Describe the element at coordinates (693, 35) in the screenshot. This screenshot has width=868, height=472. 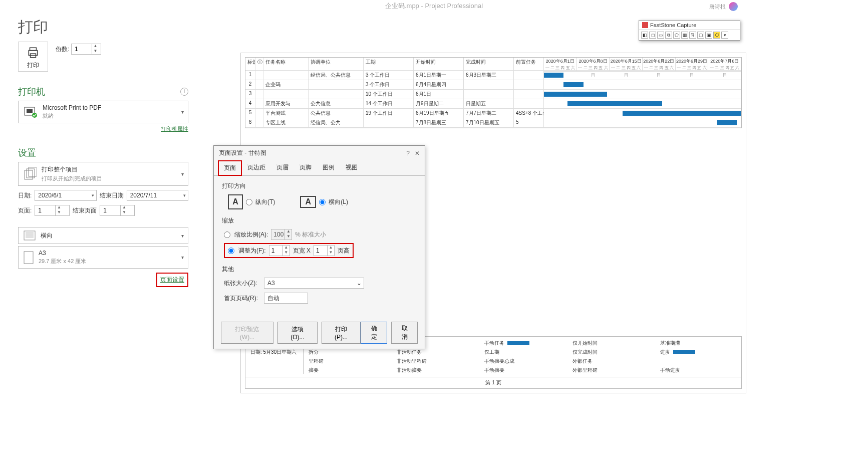
I see `capture-scroll-icon: ⇅` at that location.